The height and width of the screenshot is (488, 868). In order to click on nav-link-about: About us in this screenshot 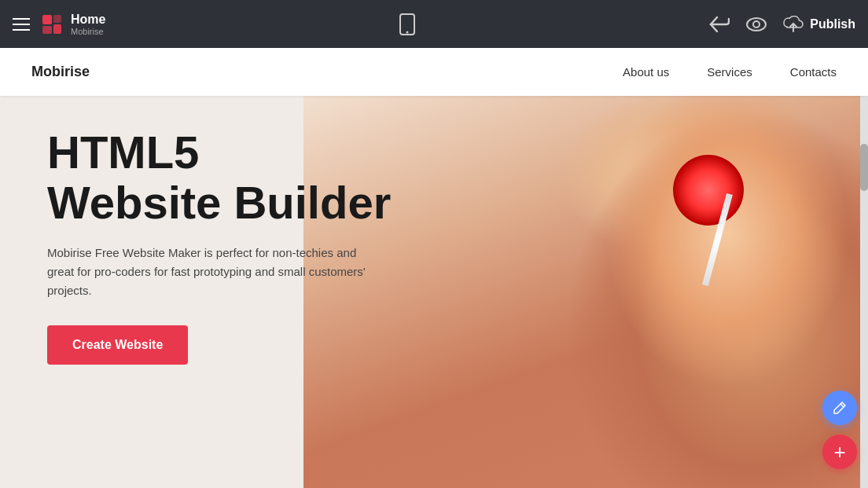, I will do `click(646, 72)`.